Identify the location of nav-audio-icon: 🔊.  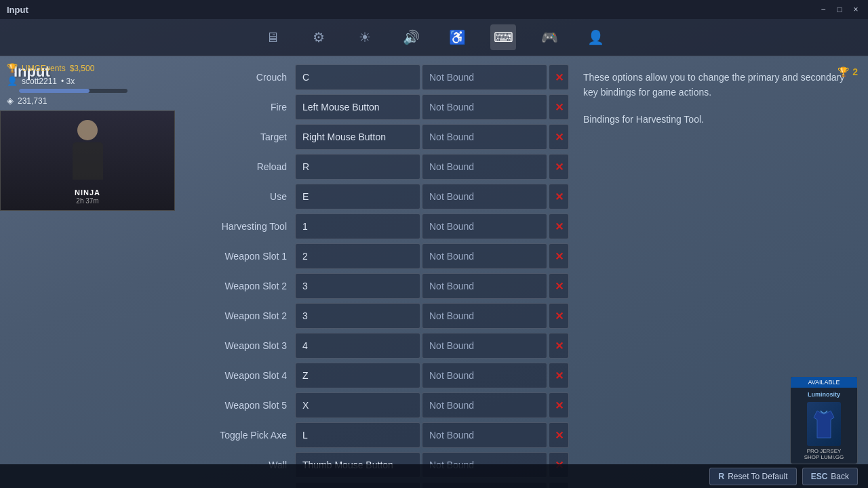
(411, 37).